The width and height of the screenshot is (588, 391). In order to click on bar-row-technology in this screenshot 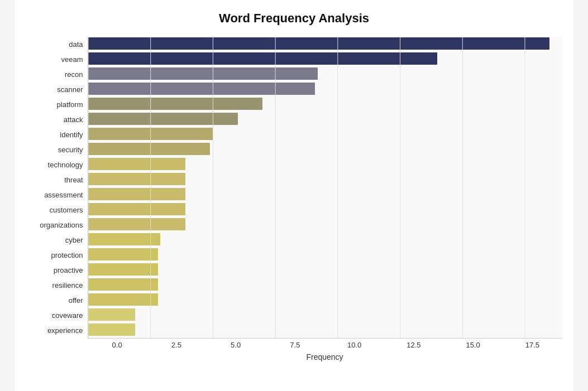, I will do `click(325, 164)`.